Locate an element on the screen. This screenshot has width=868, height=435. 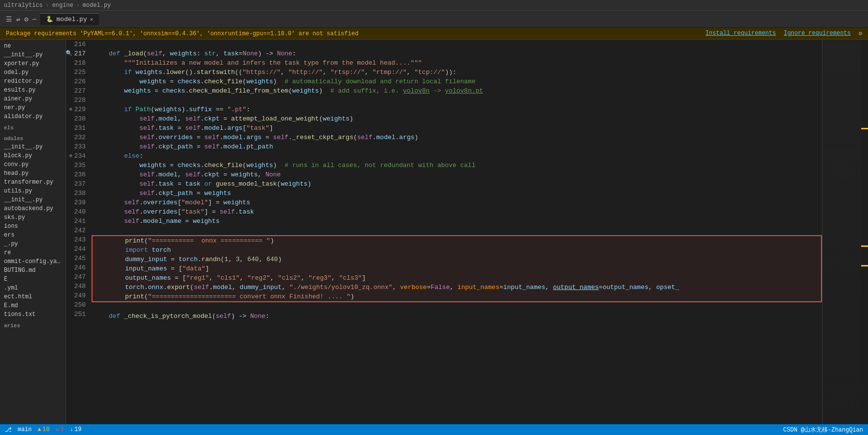
line-num-237: 237 is located at coordinates (78, 184).